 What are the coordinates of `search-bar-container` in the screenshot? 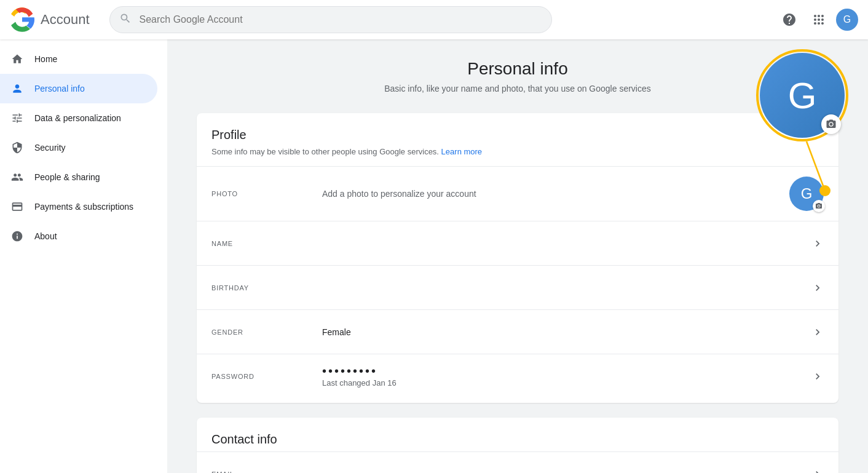 It's located at (331, 20).